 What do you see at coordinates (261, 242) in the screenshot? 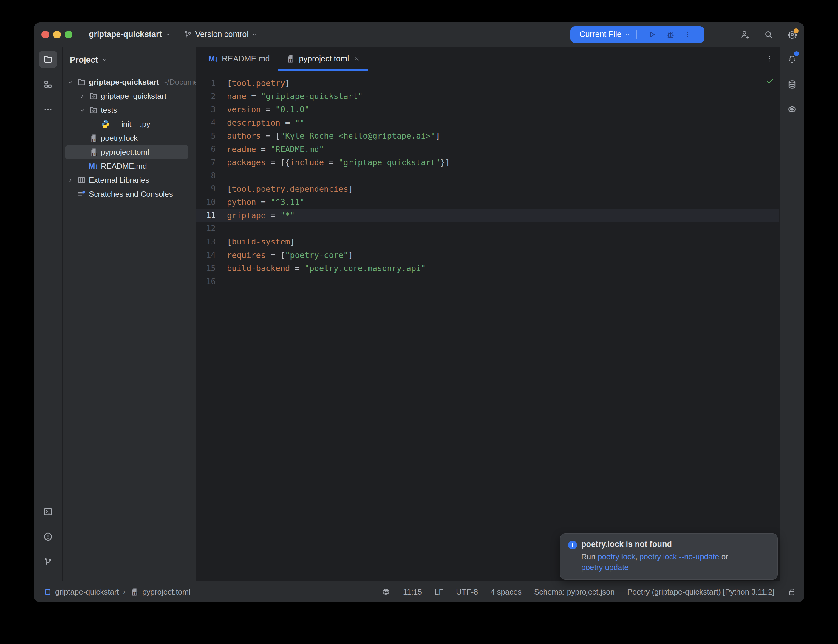
I see `code-token: build-system` at bounding box center [261, 242].